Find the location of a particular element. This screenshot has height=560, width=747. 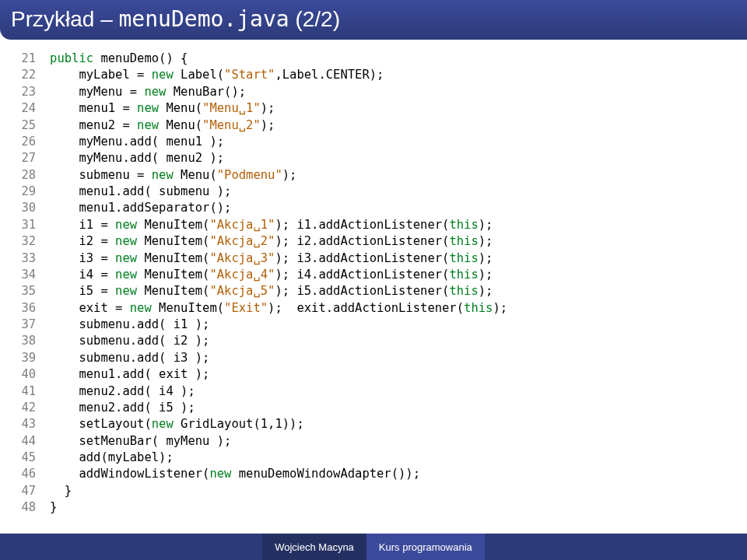

code-line: 26 myMenu.add( menu1 ); is located at coordinates (374, 142).